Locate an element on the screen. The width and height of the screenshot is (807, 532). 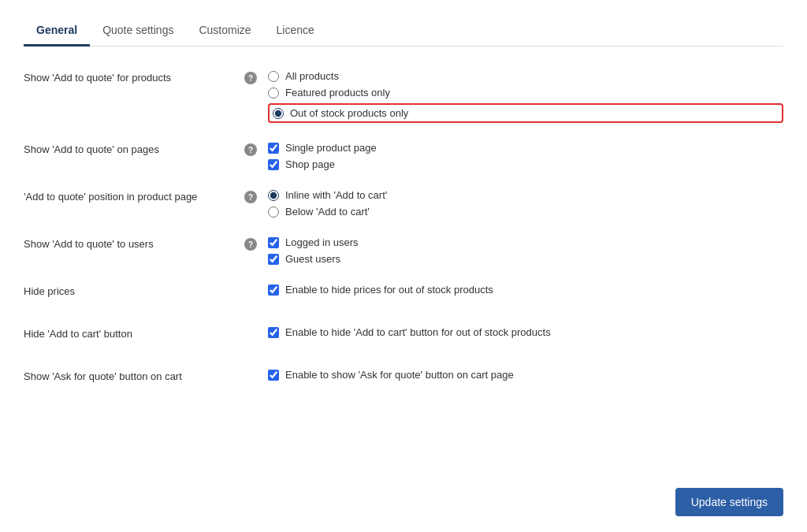
row-show-add-to-quote-on-pages: Show 'Add to quote' on pages ? Single pr… is located at coordinates (404, 156).